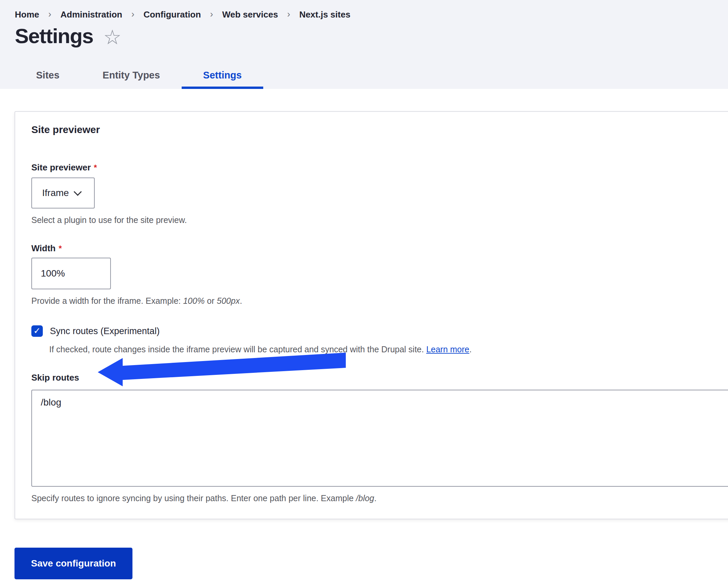 The width and height of the screenshot is (728, 582). I want to click on width-label-text: Width, so click(44, 248).